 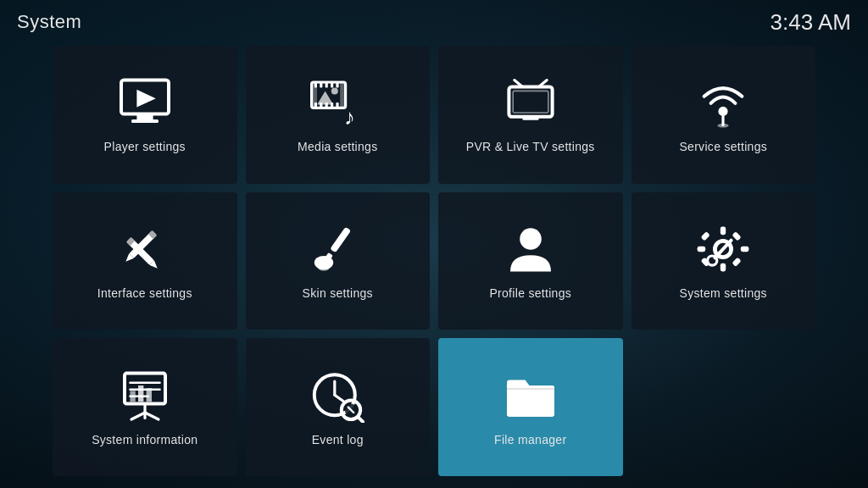 What do you see at coordinates (723, 249) in the screenshot?
I see `system-settings-icon` at bounding box center [723, 249].